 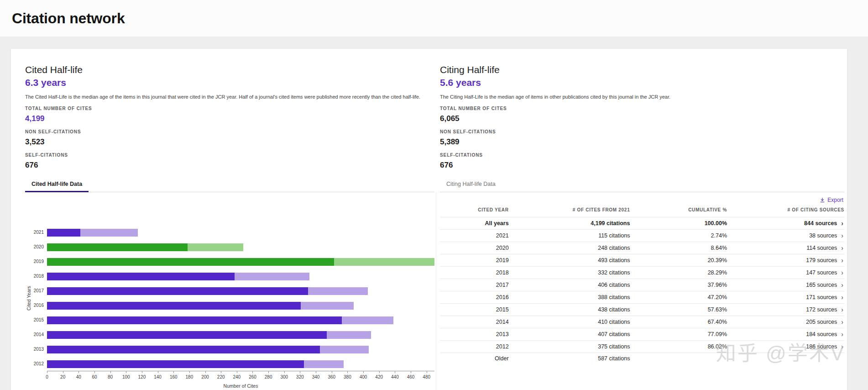 What do you see at coordinates (786, 248) in the screenshot?
I see `cell-sources: 114 sources›` at bounding box center [786, 248].